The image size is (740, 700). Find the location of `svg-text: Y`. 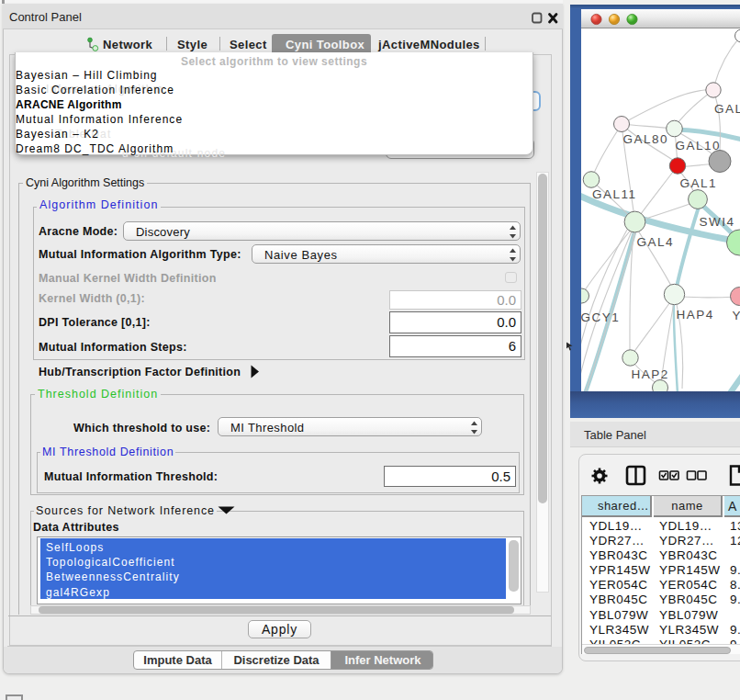

svg-text: Y is located at coordinates (736, 316).